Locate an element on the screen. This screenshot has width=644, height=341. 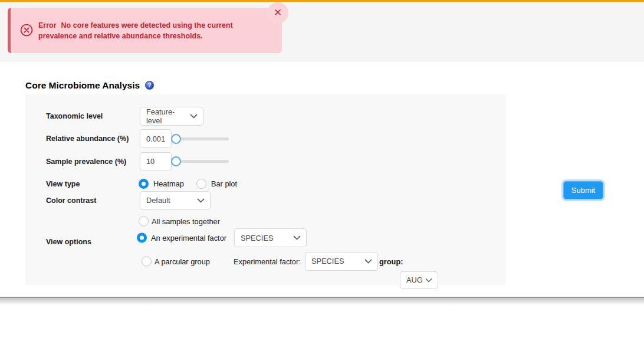
radio-particular-group is located at coordinates (146, 261).